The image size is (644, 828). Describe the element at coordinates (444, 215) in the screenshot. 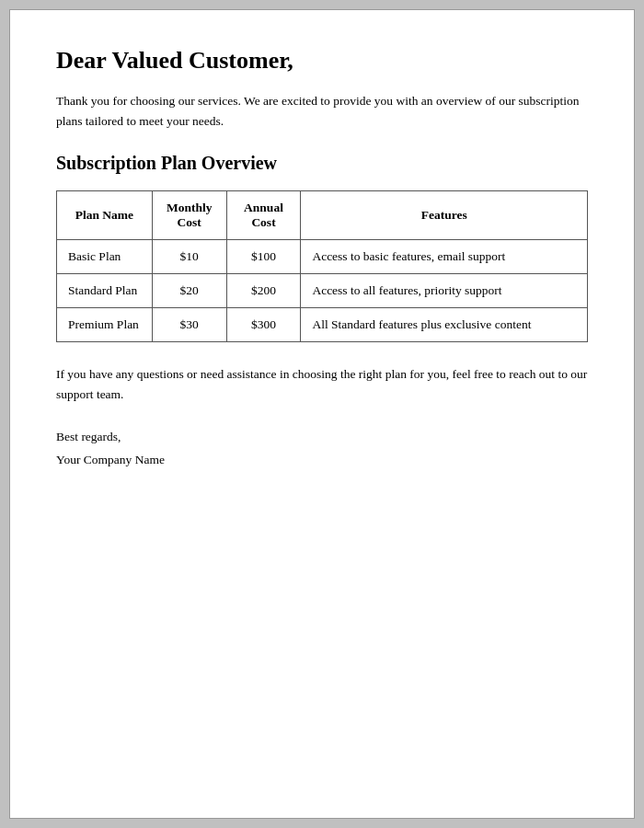

I see `col-header-features: Features` at that location.